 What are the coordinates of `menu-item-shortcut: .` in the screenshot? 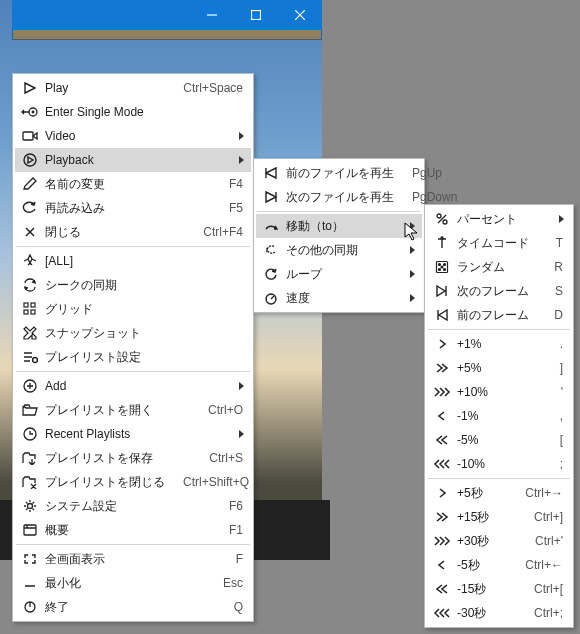 It's located at (554, 344).